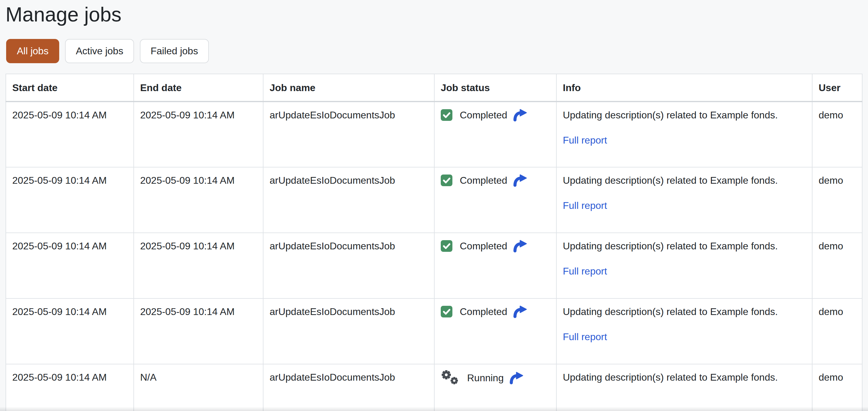 This screenshot has width=868, height=411. Describe the element at coordinates (485, 378) in the screenshot. I see `job-status-label: Running` at that location.